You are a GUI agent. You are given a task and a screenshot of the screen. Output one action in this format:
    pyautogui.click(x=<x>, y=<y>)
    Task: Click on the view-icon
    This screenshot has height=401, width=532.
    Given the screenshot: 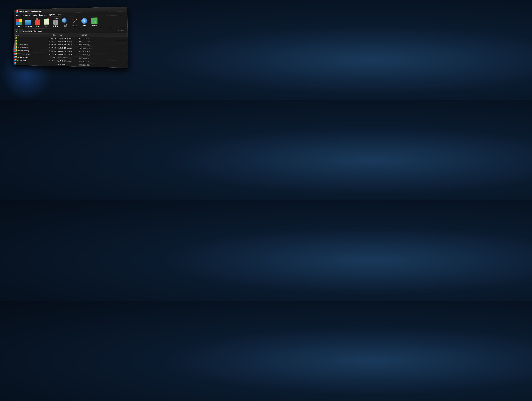 What is the action you would take?
    pyautogui.click(x=46, y=21)
    